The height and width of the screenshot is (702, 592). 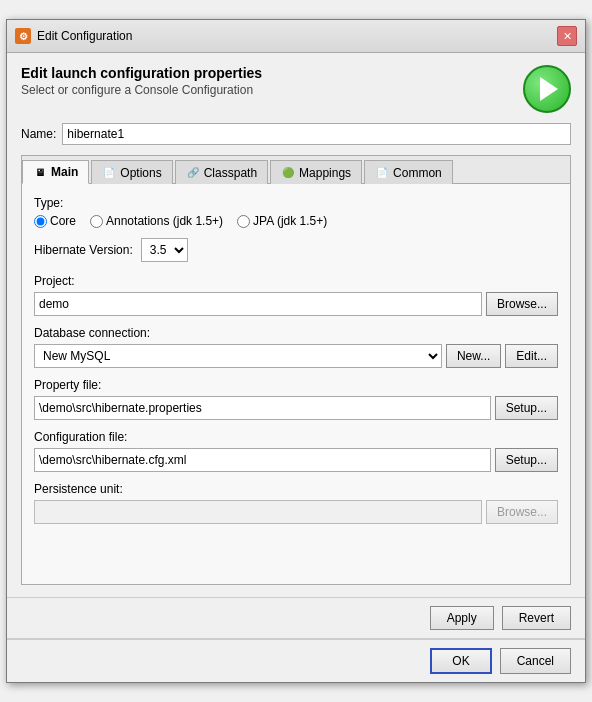 I want to click on property-file-input, so click(x=262, y=408).